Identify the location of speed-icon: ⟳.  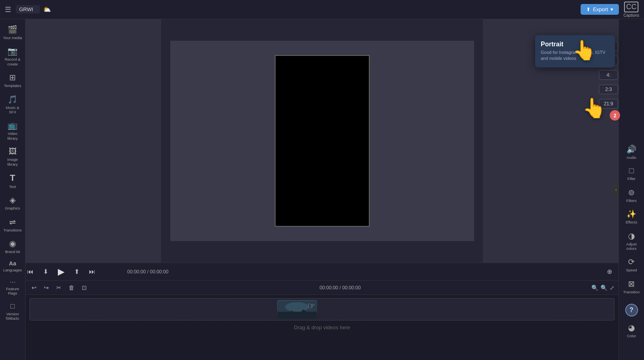
(632, 262).